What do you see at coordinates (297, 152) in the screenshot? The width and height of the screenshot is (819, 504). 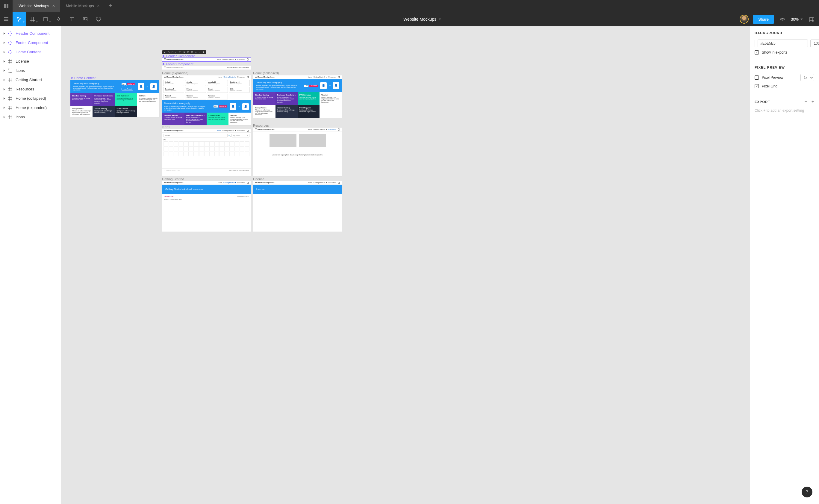 I see `frame-resources: ☰ Material Design IconsIconsGetting Star…` at bounding box center [297, 152].